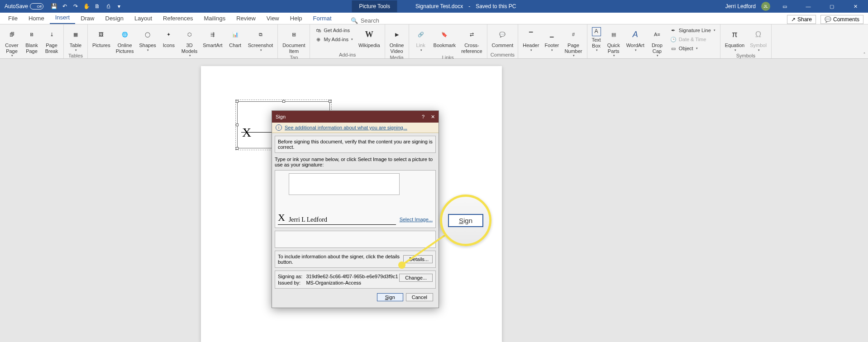  Describe the element at coordinates (692, 30) in the screenshot. I see `signature-line-button: ✒Signature Line▾` at that location.